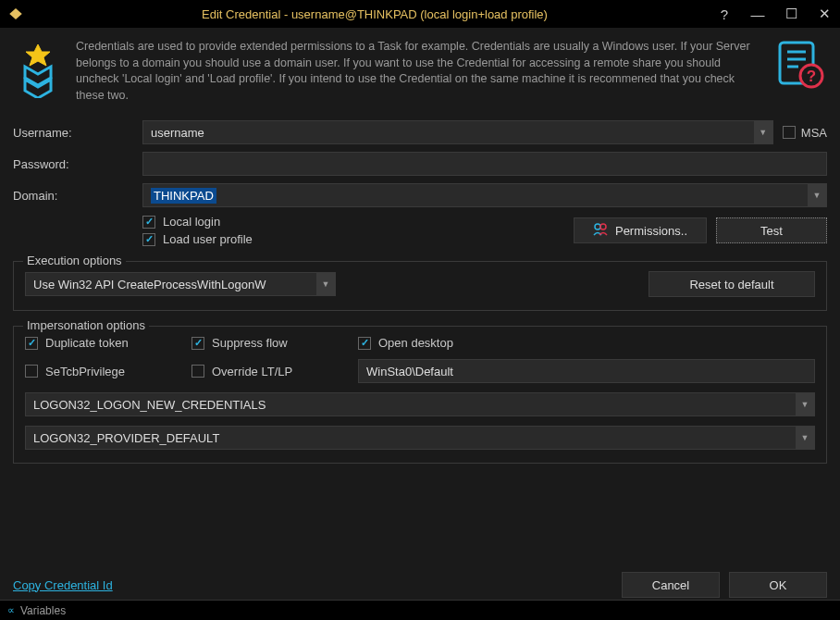 The height and width of the screenshot is (620, 840). Describe the element at coordinates (772, 230) in the screenshot. I see `test-button: Test` at that location.